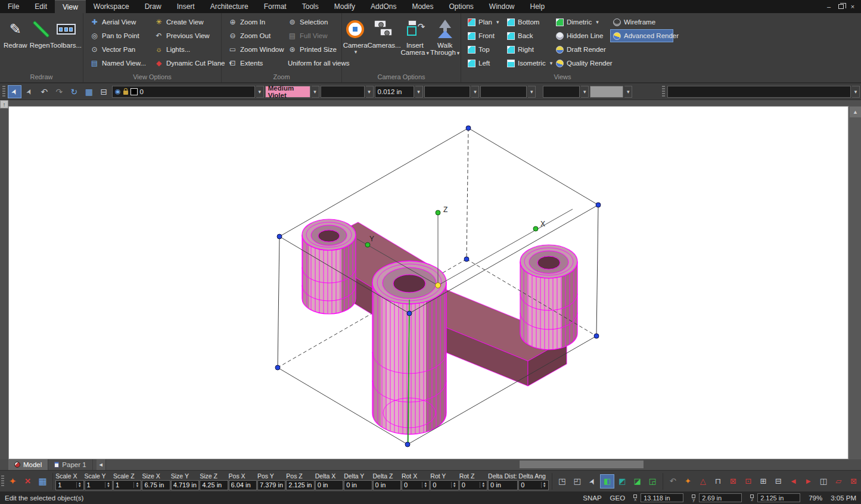  Describe the element at coordinates (447, 92) in the screenshot. I see `pattern-combo` at that location.